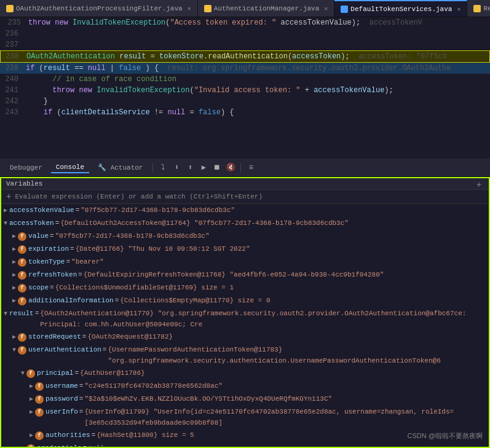  I want to click on f-badge-userInfo: f, so click(39, 412).